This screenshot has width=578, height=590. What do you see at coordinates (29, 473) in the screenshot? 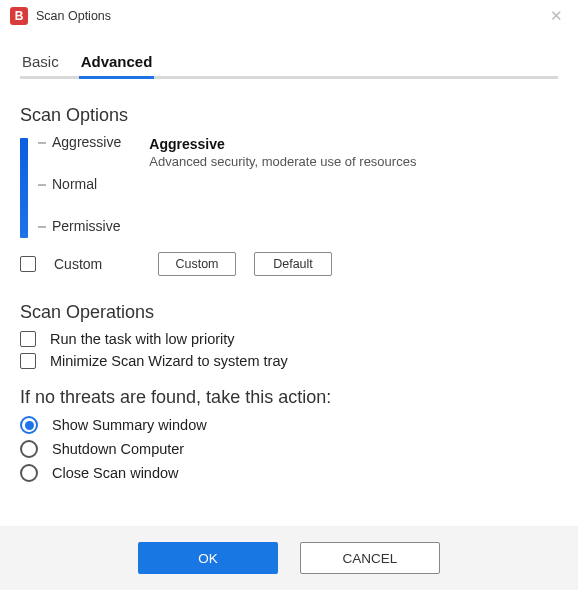
I see `radio-close-scan` at bounding box center [29, 473].